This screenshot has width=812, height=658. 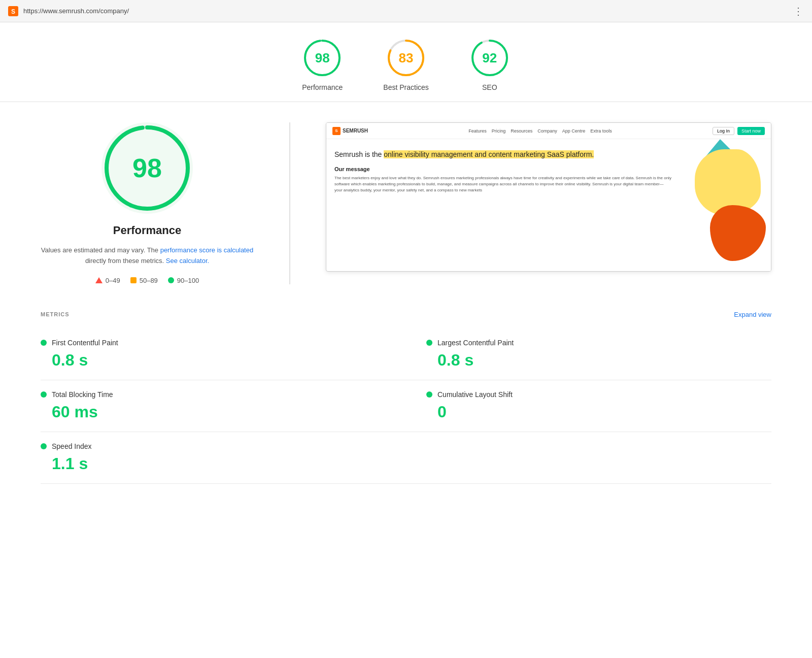 I want to click on screenshot-frame: S SEMRUSH Features Pricing Resources Com…, so click(x=549, y=197).